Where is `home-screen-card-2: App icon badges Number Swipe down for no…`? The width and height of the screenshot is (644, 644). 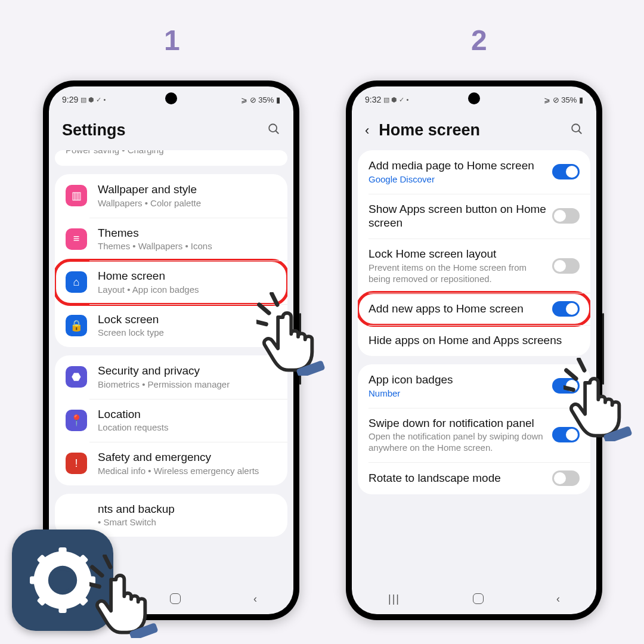
home-screen-card-2: App icon badges Number Swipe down for no… is located at coordinates (474, 429).